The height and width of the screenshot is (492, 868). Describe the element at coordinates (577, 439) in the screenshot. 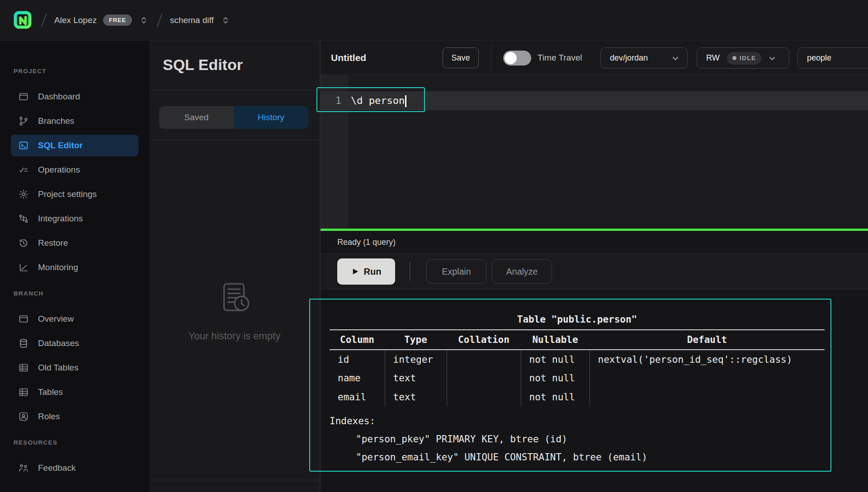

I see `indexes-block: Indexes: "person_pkey" PRIMARY KEY, btre…` at that location.